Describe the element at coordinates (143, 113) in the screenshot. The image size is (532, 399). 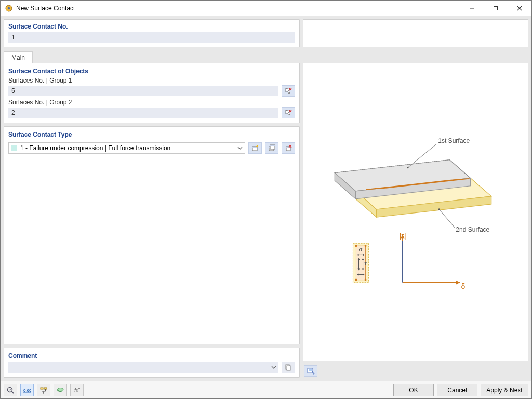
I see `group2-input` at that location.